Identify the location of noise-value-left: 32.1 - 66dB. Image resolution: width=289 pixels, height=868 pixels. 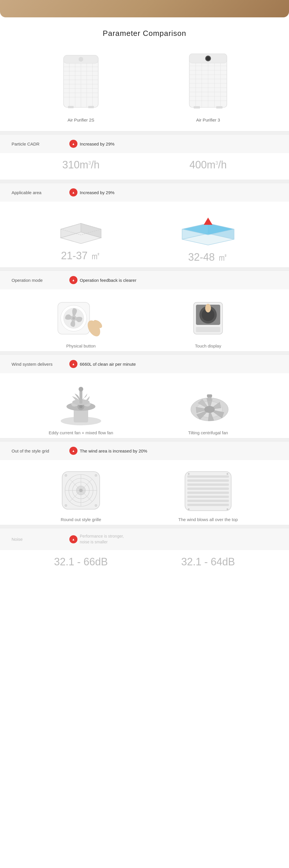
(81, 562).